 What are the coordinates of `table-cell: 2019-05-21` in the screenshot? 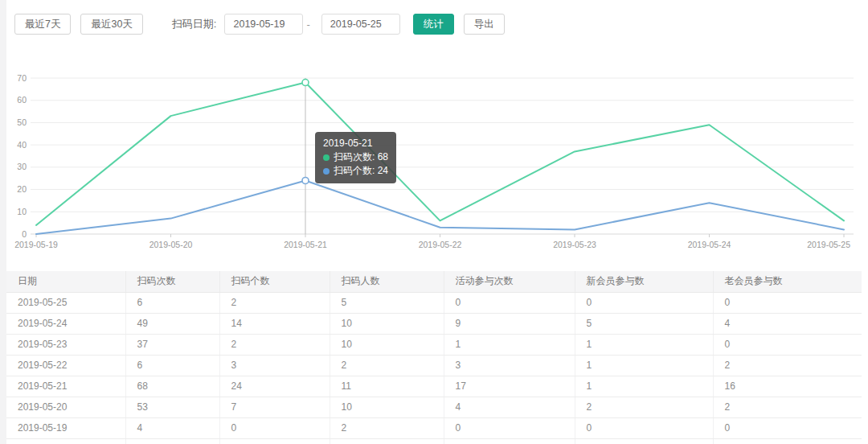 It's located at (66, 386).